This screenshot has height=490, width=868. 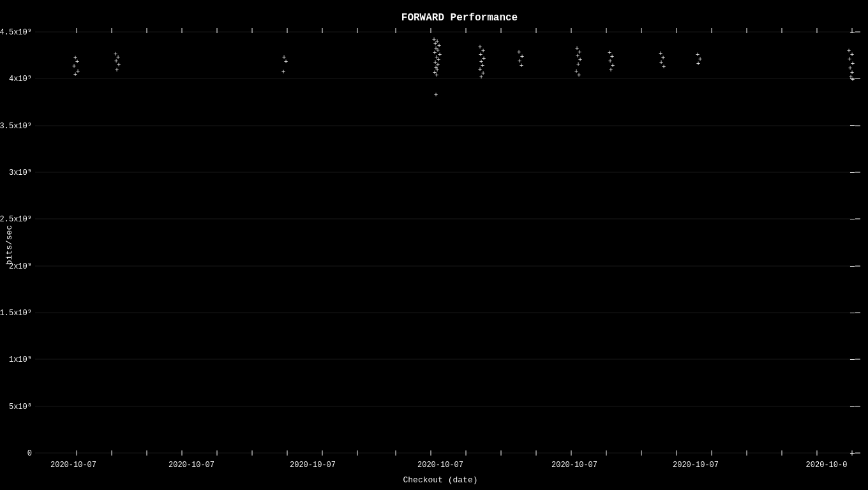 I want to click on svg-text: 4x10⁹, so click(x=20, y=79).